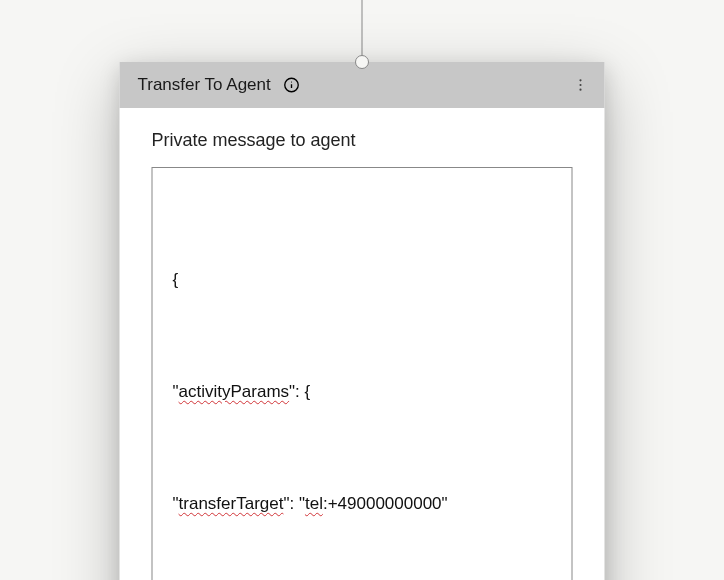  I want to click on code-text-spellcheck: tel, so click(314, 504).